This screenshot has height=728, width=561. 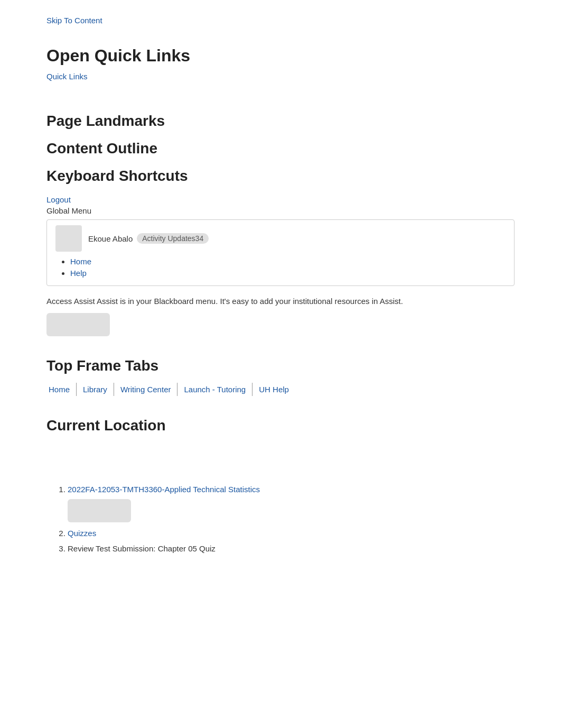 What do you see at coordinates (280, 238) in the screenshot?
I see `menu-user-row: Ekoue Abalo Activity Updates34` at bounding box center [280, 238].